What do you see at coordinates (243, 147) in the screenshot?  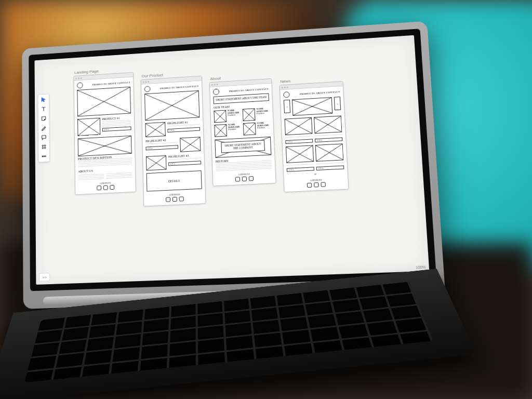 I see `company-banner: SHORT STATEMENT ABOUT THE COMPANY` at bounding box center [243, 147].